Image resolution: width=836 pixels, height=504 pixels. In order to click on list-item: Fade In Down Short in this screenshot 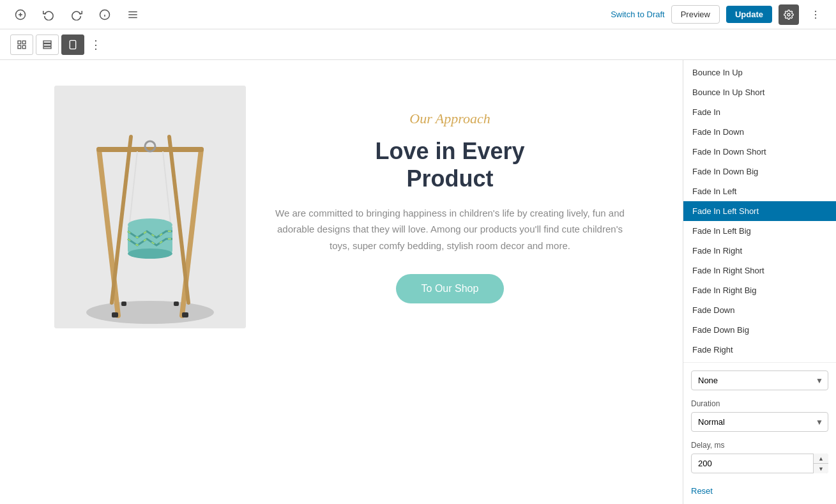, I will do `click(760, 152)`.